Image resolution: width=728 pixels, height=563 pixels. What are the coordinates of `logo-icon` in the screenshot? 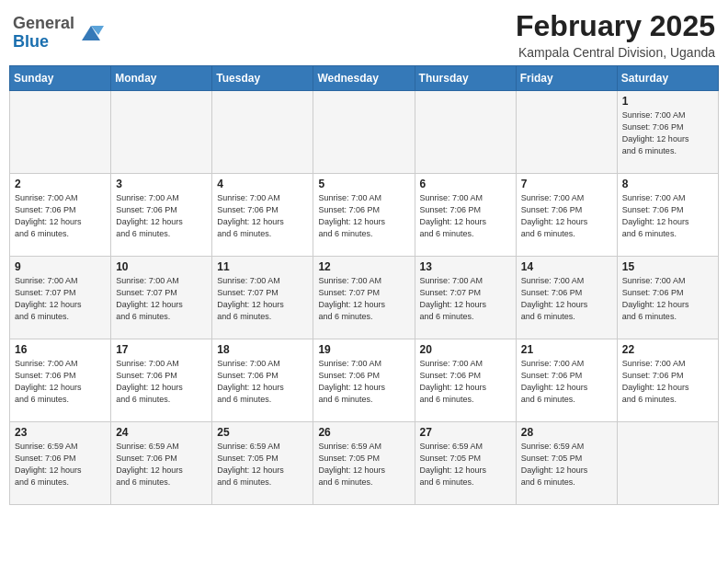 It's located at (91, 31).